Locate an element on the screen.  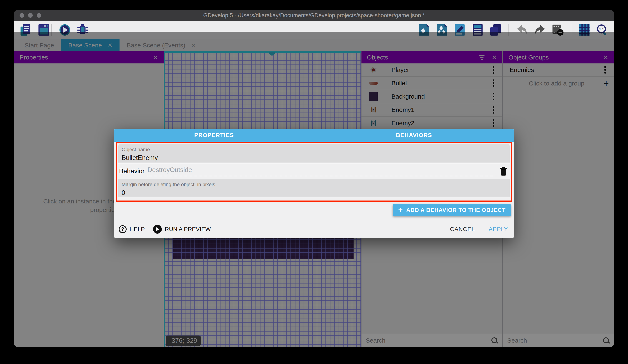
cancel-button: CANCEL is located at coordinates (463, 229).